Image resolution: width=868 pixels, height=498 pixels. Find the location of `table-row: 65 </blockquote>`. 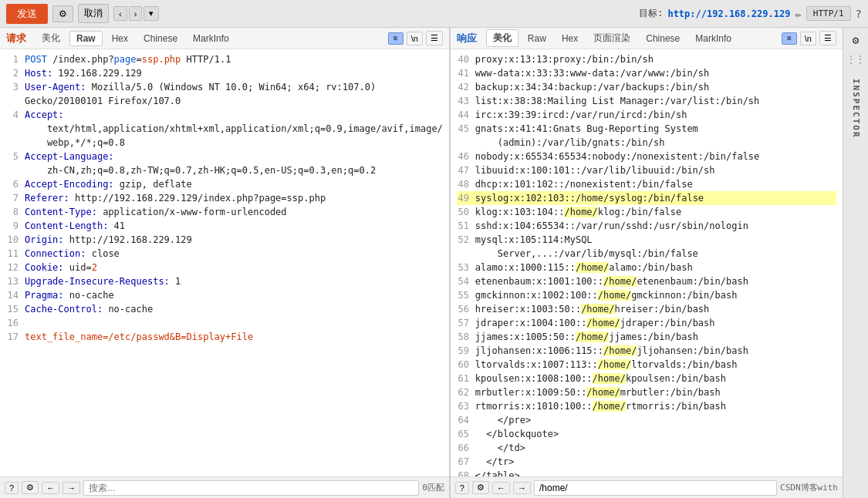

table-row: 65 </blockquote> is located at coordinates (647, 434).